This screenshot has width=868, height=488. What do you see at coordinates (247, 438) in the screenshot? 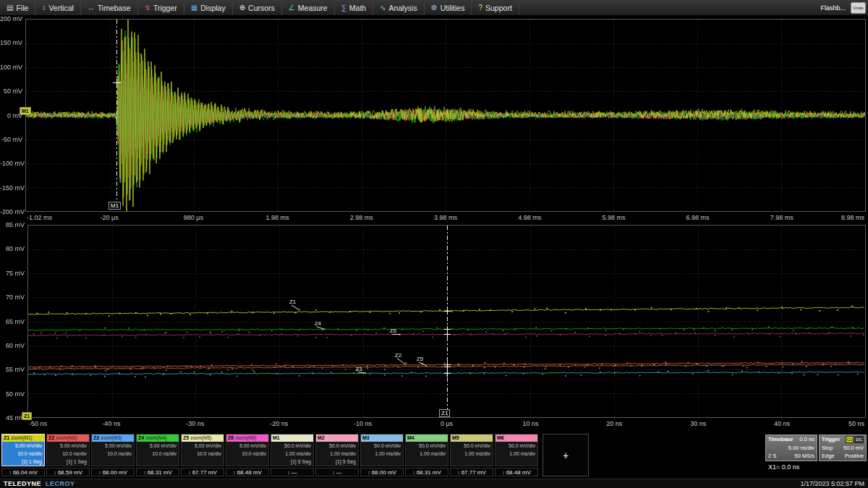
I see `trace-box-header: Z6zoom(M6)` at bounding box center [247, 438].